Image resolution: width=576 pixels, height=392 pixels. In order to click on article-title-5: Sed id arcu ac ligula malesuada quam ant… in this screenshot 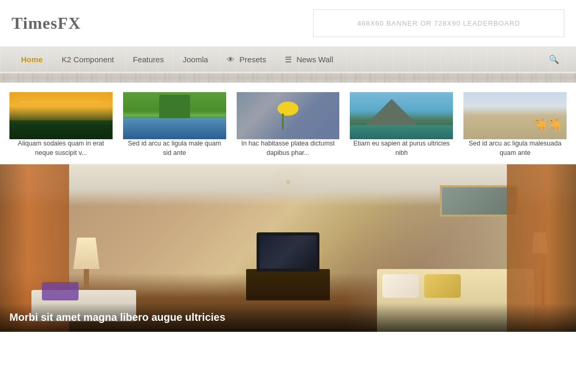, I will do `click(515, 149)`.